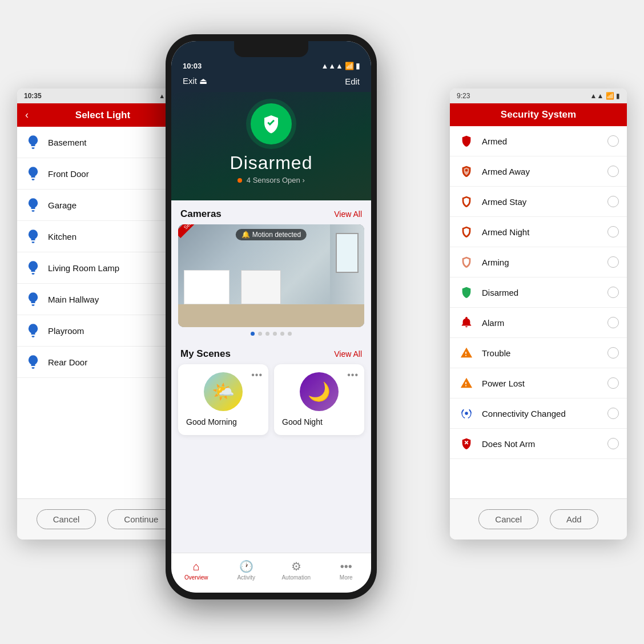 Image resolution: width=644 pixels, height=644 pixels. What do you see at coordinates (112, 299) in the screenshot?
I see `light-label: Main Hallway` at bounding box center [112, 299].